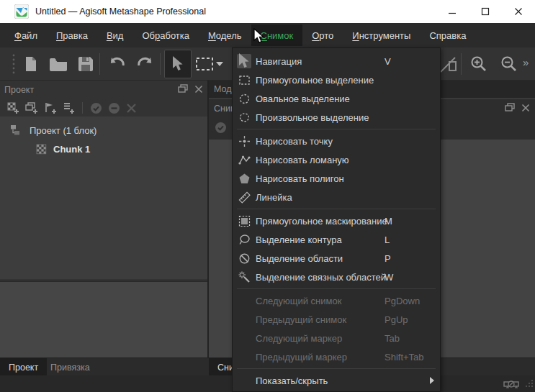 This screenshot has width=535, height=392. Describe the element at coordinates (145, 64) in the screenshot. I see `redo-icon` at that location.